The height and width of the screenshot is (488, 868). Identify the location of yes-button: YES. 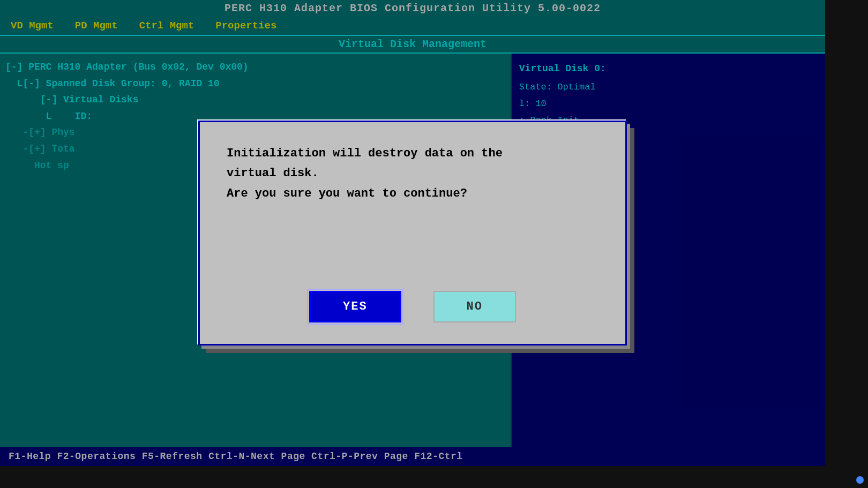
(355, 306).